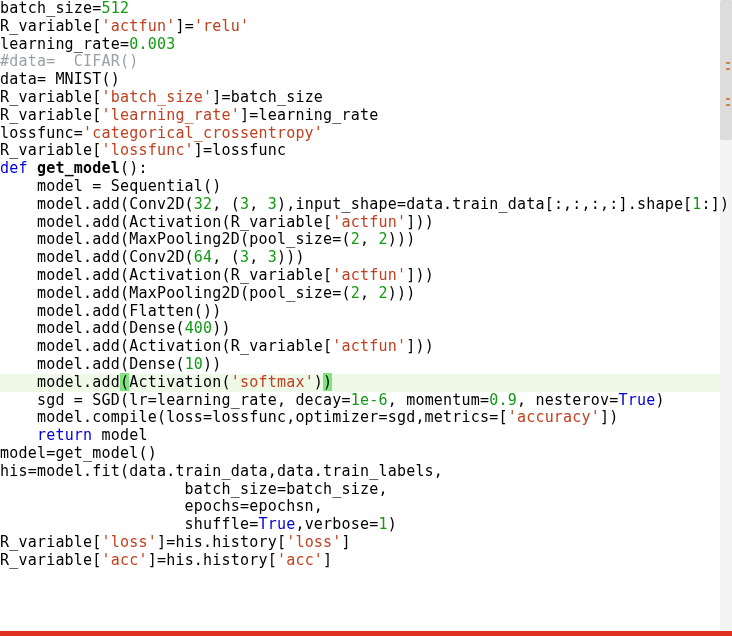  Describe the element at coordinates (360, 525) in the screenshot. I see `code-line: shuffle=True,verbose=1)` at that location.